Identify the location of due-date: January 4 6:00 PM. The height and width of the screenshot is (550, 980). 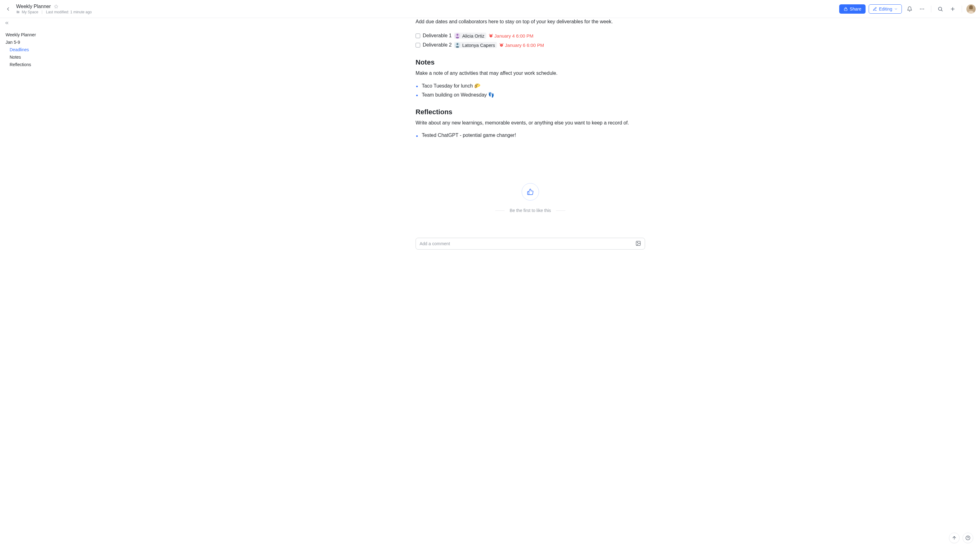
(511, 36).